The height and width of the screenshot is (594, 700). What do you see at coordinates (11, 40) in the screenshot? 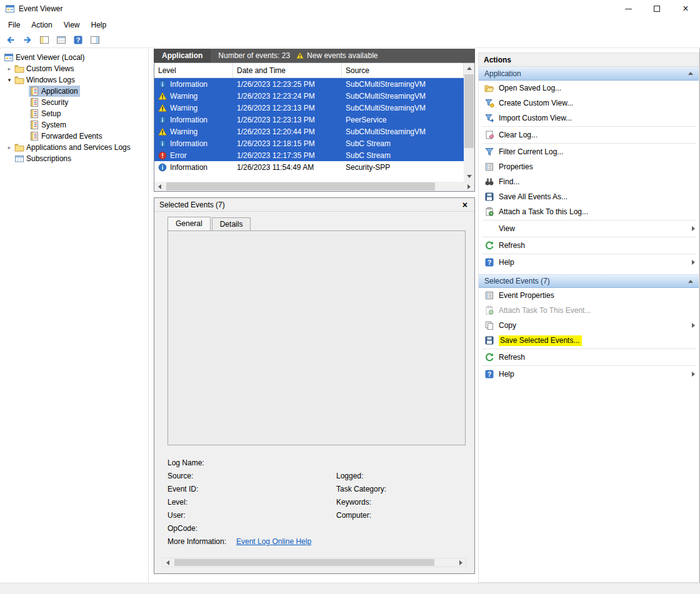
I see `back-button` at bounding box center [11, 40].